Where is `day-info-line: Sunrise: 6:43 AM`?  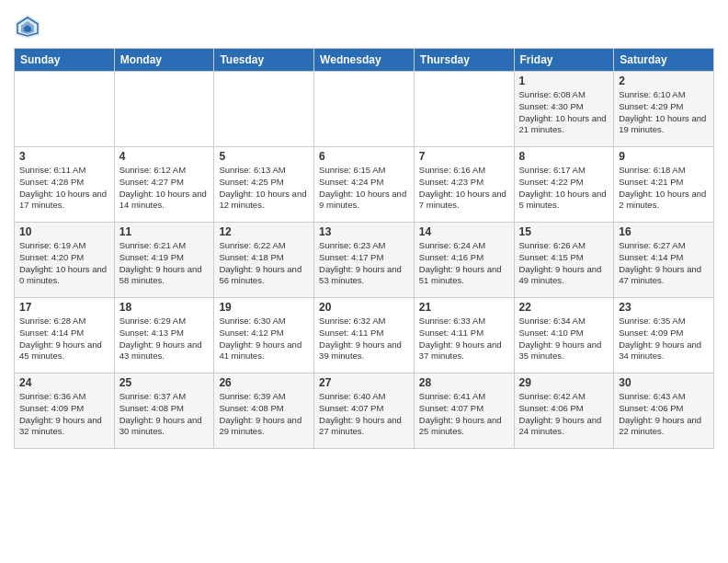
day-info-line: Sunrise: 6:43 AM is located at coordinates (664, 397).